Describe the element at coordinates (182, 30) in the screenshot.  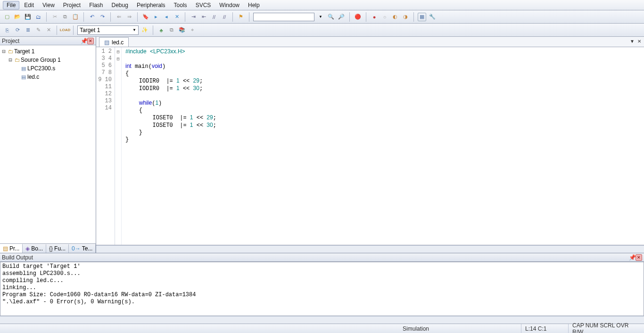
I see `books-icon: 📚` at that location.